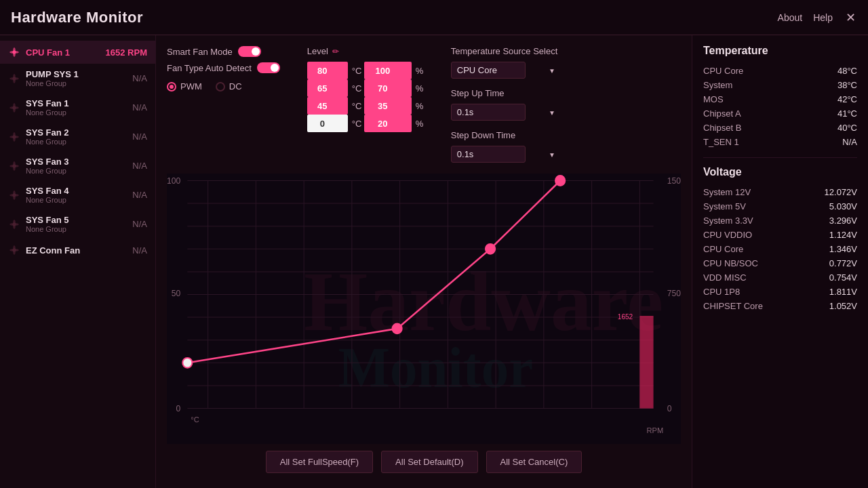 The width and height of the screenshot is (868, 488). What do you see at coordinates (178, 408) in the screenshot?
I see `svg-text: 0` at bounding box center [178, 408].